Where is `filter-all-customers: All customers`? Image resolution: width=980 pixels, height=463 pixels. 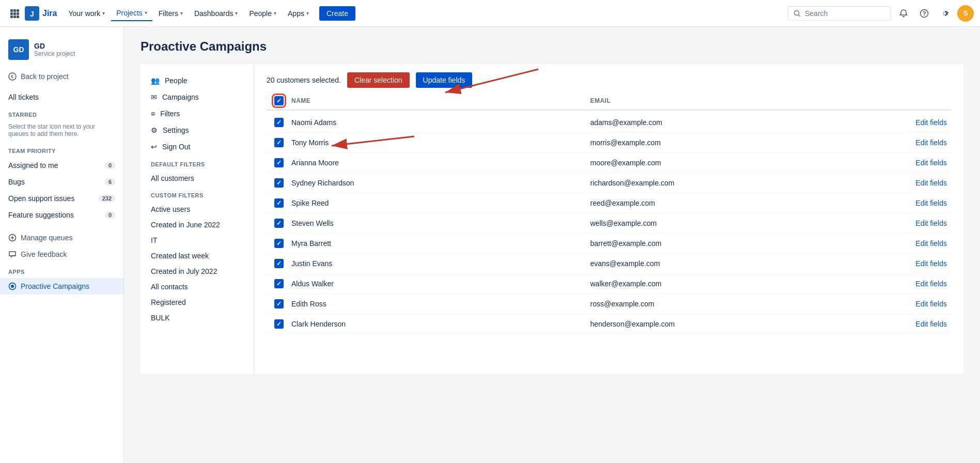
filter-all-customers: All customers is located at coordinates (197, 178).